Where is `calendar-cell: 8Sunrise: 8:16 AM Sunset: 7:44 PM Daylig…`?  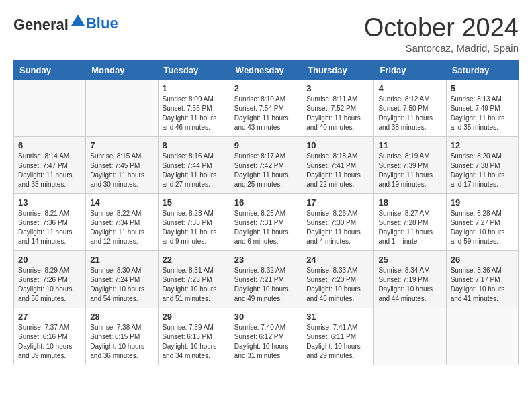 calendar-cell: 8Sunrise: 8:16 AM Sunset: 7:44 PM Daylig… is located at coordinates (193, 165).